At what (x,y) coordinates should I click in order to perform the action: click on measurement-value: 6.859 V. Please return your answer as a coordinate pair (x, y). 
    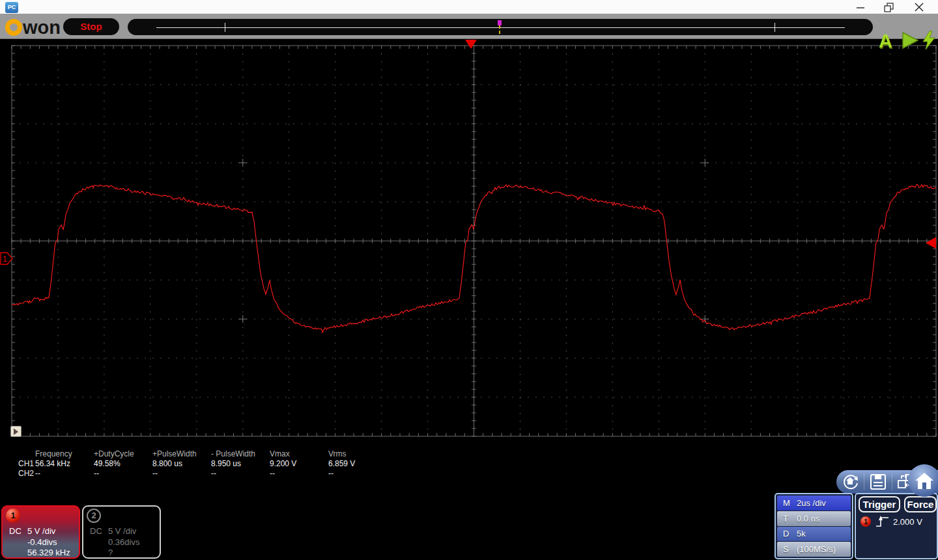
    Looking at the image, I should click on (358, 464).